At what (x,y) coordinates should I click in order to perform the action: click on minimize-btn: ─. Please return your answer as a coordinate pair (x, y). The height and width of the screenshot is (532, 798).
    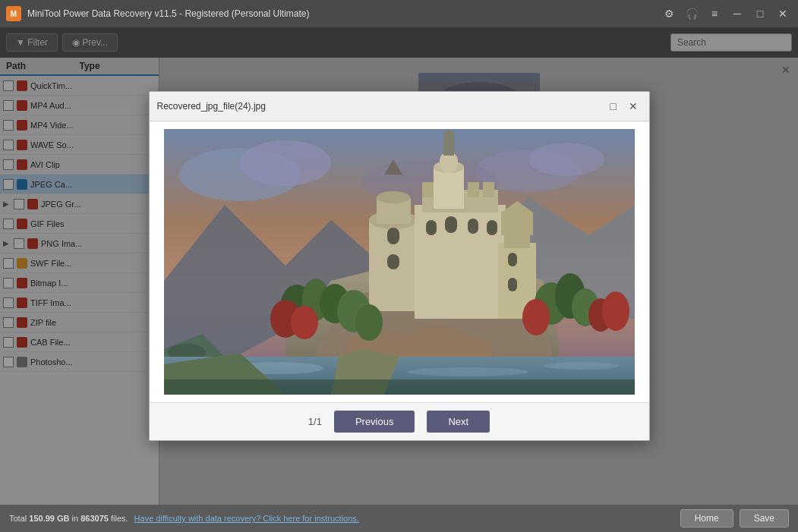
    Looking at the image, I should click on (737, 14).